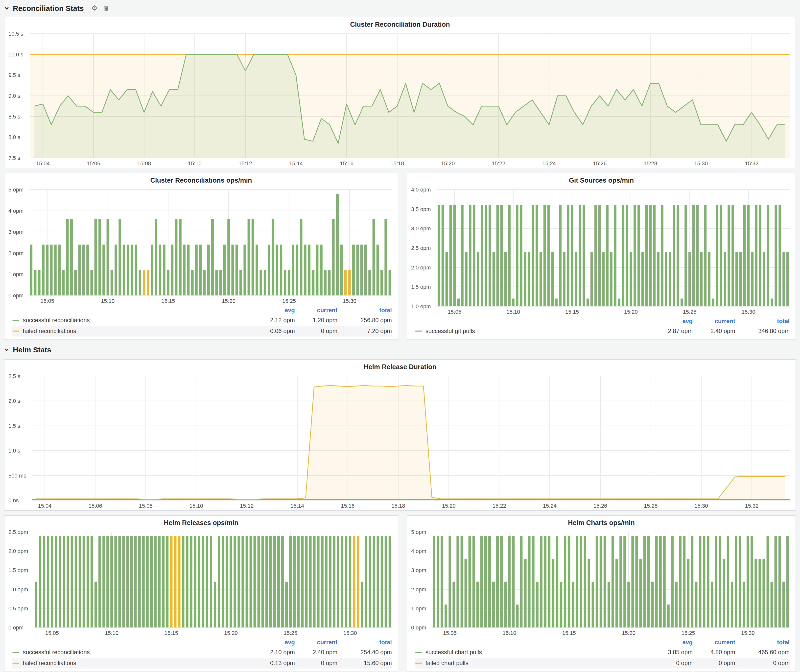  What do you see at coordinates (201, 583) in the screenshot?
I see `chart-svg: 15:0515:1015:1515:2015:2515:302.5 opm2.0…` at bounding box center [201, 583].